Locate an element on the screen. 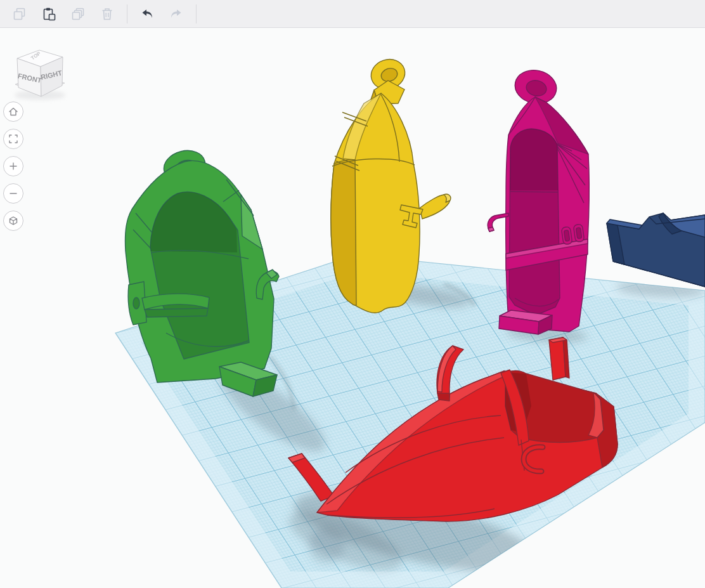 The width and height of the screenshot is (705, 588). redo-arrow-icon is located at coordinates (176, 14).